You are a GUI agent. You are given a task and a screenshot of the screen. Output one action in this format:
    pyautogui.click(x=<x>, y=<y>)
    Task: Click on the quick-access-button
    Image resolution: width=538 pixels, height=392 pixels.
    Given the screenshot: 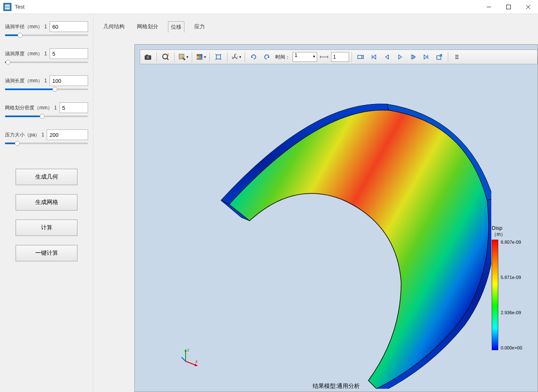 What is the action you would take?
    pyautogui.click(x=166, y=57)
    